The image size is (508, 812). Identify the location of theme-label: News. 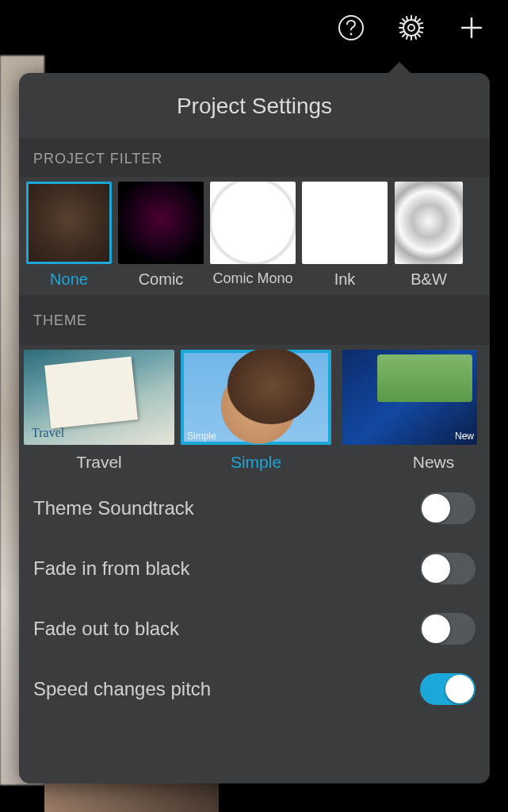
(434, 462).